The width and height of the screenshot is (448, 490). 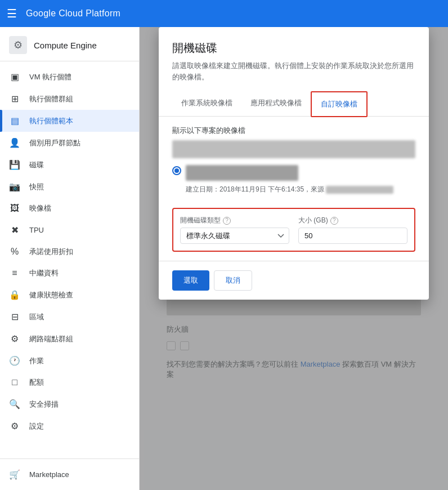 What do you see at coordinates (51, 295) in the screenshot?
I see `sidebar-item-health-checks-label: 健康狀態檢查` at bounding box center [51, 295].